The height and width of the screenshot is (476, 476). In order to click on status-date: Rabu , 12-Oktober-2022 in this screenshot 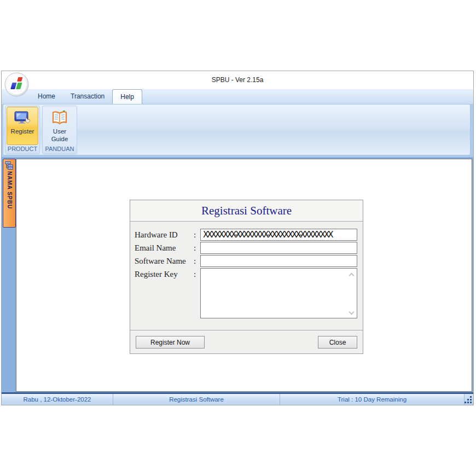, I will do `click(57, 399)`.